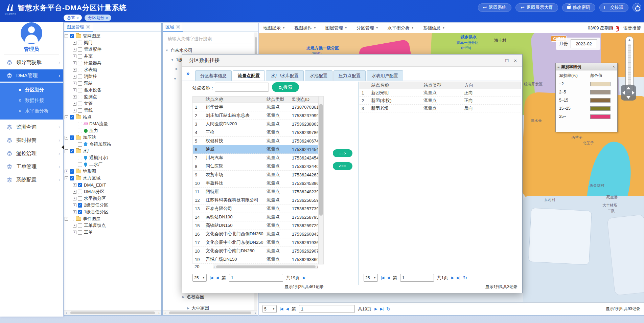 The image size is (644, 323). I want to click on left-table-hscrollbar: ‹ ›, so click(266, 267).